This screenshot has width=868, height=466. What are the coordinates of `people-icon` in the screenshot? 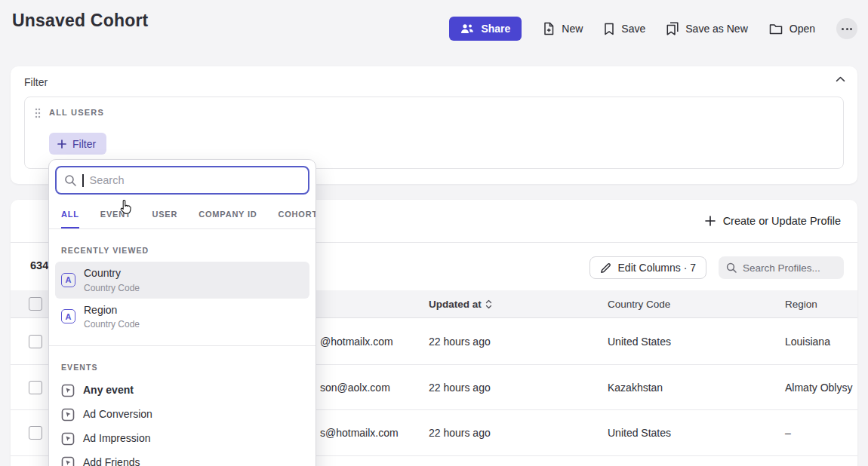 It's located at (467, 29).